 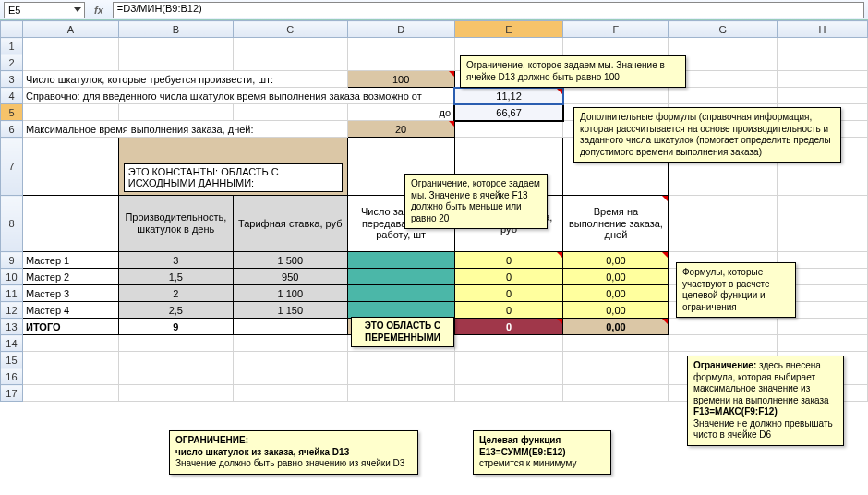 I want to click on comment-d3-text: Ограничение, которое задаем мы. Значение…, so click(x=565, y=71).